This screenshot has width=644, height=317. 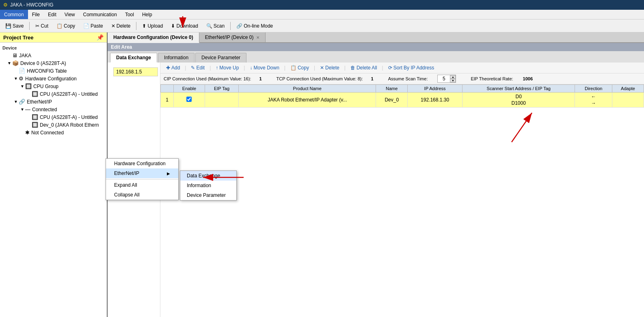 What do you see at coordinates (408, 79) in the screenshot?
I see `scan-label: Assume Scan Time:` at bounding box center [408, 79].